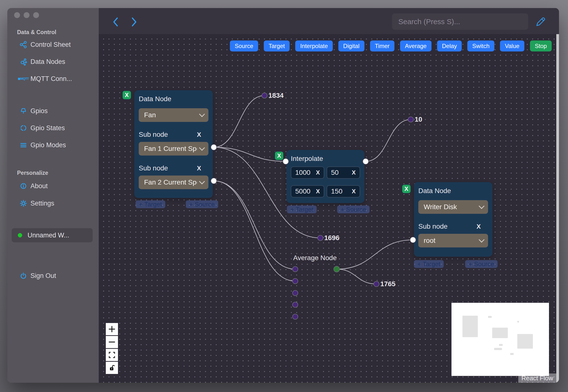 Image resolution: width=568 pixels, height=392 pixels. I want to click on react-flow-attribution: React Flow, so click(537, 378).